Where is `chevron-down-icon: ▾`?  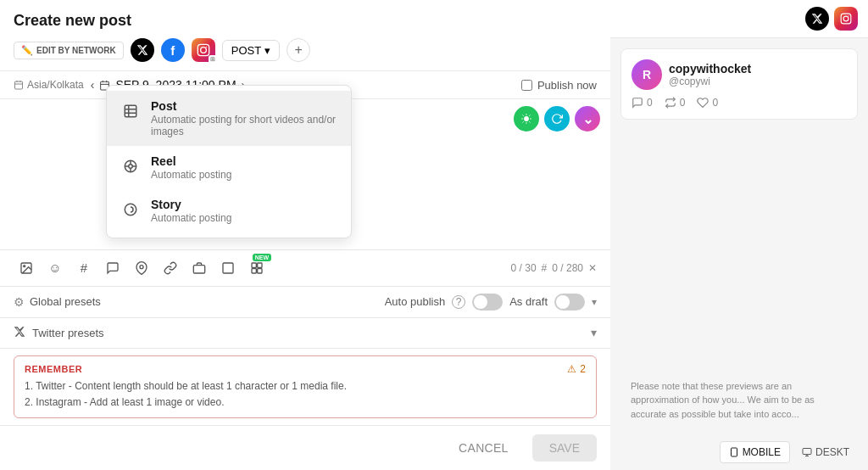
chevron-down-icon: ▾ is located at coordinates (268, 51).